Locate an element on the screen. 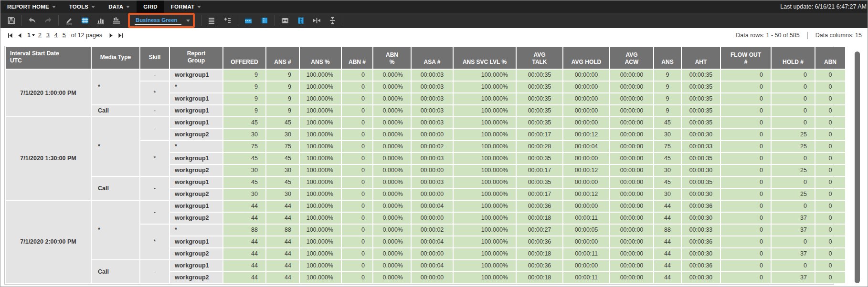 The height and width of the screenshot is (287, 868). data-cell: 00:00:04 is located at coordinates (432, 206).